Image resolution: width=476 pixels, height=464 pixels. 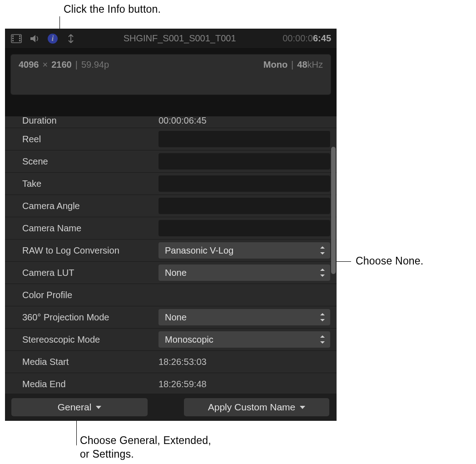 What do you see at coordinates (29, 65) in the screenshot?
I see `summary-width: 4096` at bounding box center [29, 65].